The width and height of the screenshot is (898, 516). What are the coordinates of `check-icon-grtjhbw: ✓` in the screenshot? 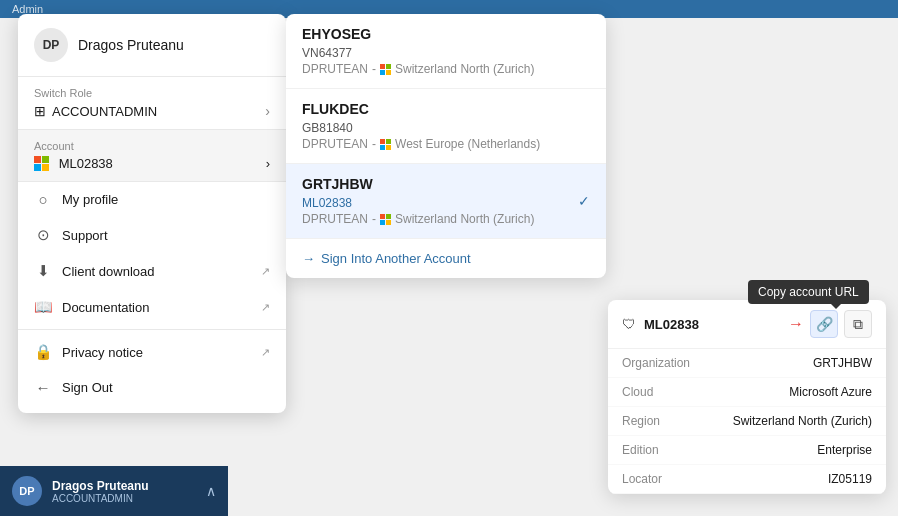 It's located at (584, 201).